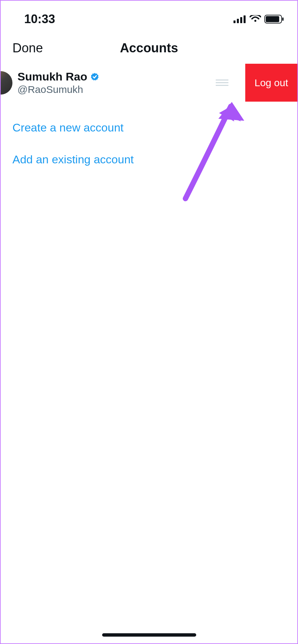 The height and width of the screenshot is (644, 298). Describe the element at coordinates (28, 48) in the screenshot. I see `done-button: Done` at that location.